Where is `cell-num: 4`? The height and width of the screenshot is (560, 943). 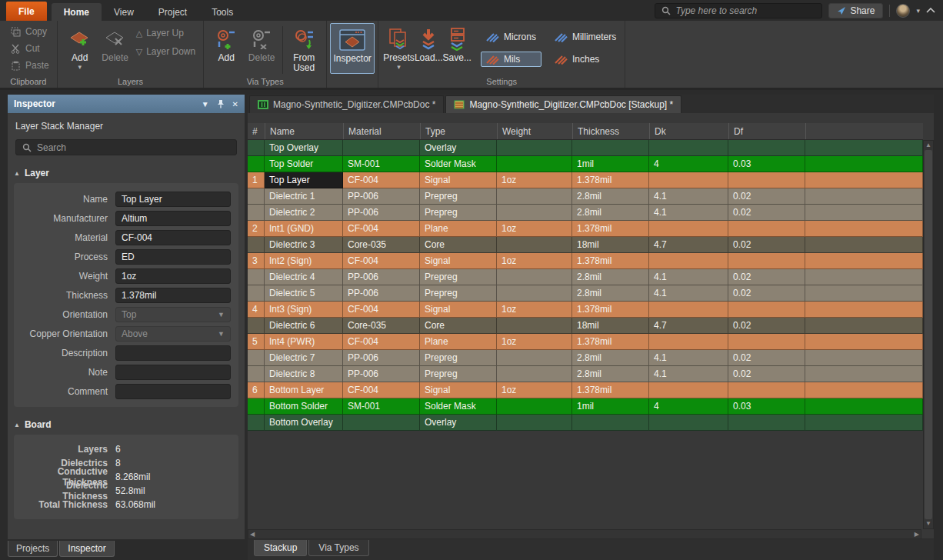
cell-num: 4 is located at coordinates (256, 309).